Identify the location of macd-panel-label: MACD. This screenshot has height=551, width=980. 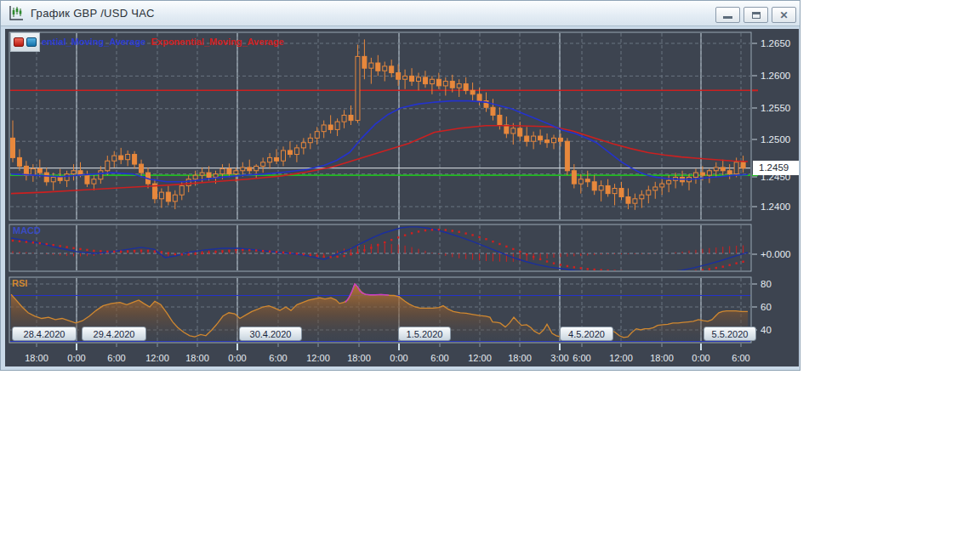
(27, 230).